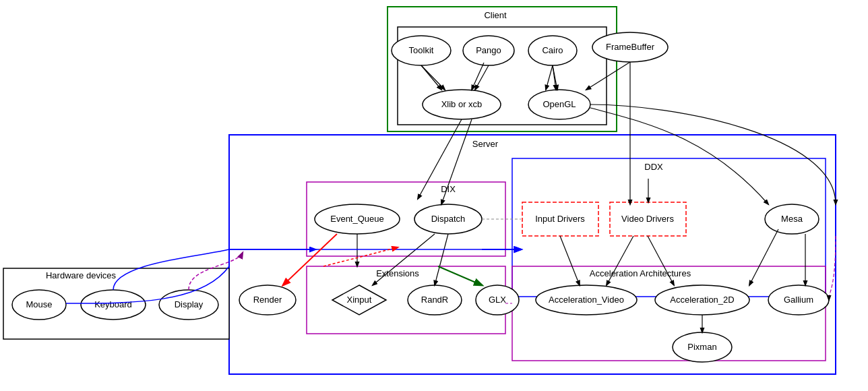 The width and height of the screenshot is (868, 391). I want to click on accel-2d-label: Acceleration_2D, so click(702, 299).